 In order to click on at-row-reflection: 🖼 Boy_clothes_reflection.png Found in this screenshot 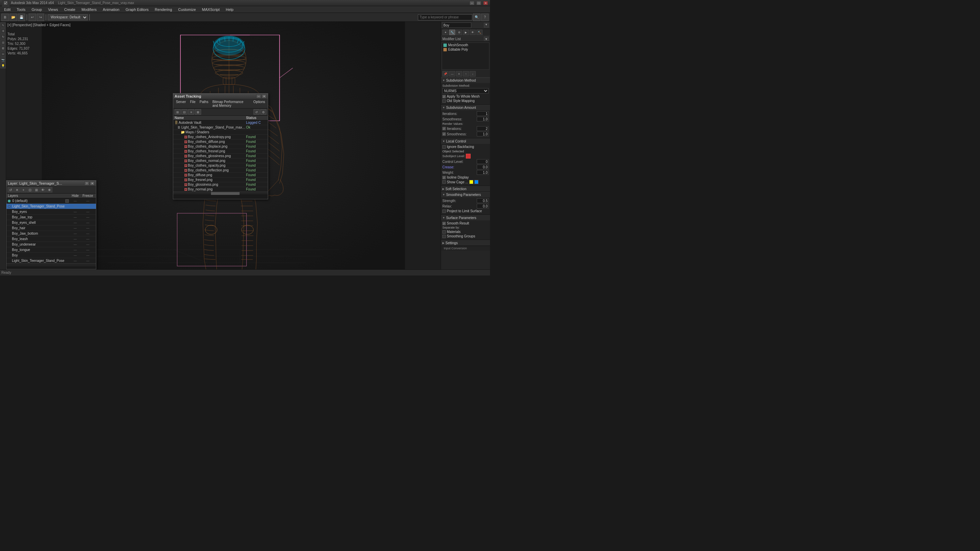, I will do `click(221, 170)`.